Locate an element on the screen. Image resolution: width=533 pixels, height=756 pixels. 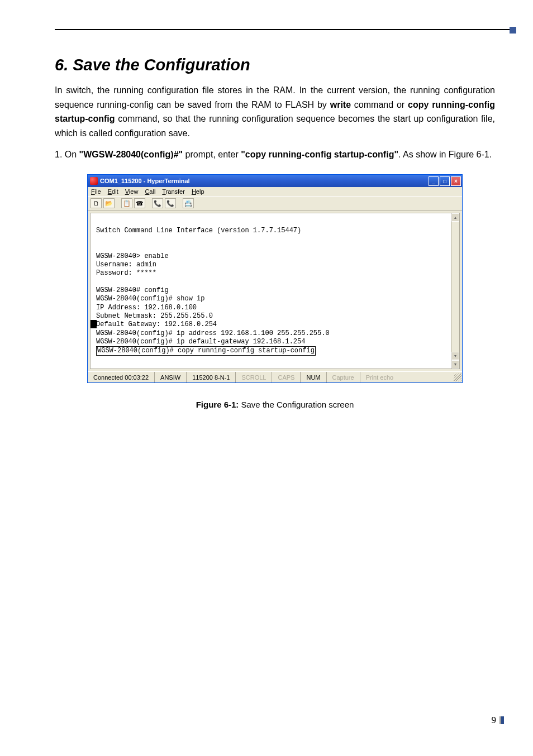
text: command or is located at coordinates (379, 105).